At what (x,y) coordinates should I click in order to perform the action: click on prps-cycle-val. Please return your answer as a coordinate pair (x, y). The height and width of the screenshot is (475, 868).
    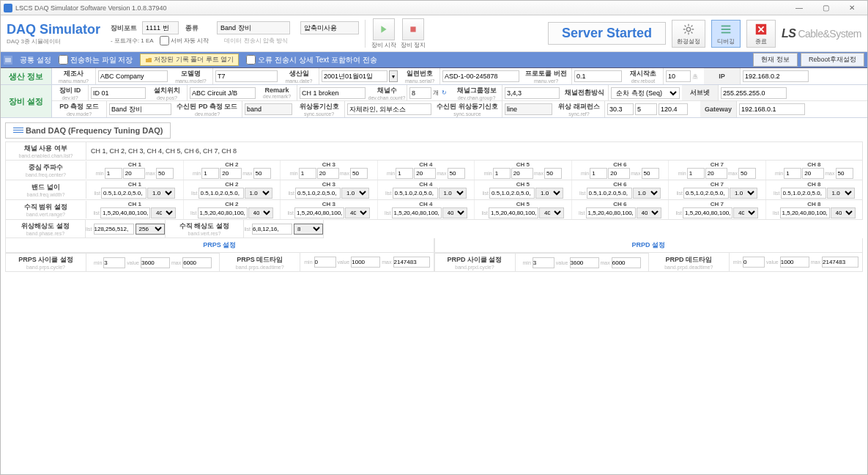
    Looking at the image, I should click on (155, 262).